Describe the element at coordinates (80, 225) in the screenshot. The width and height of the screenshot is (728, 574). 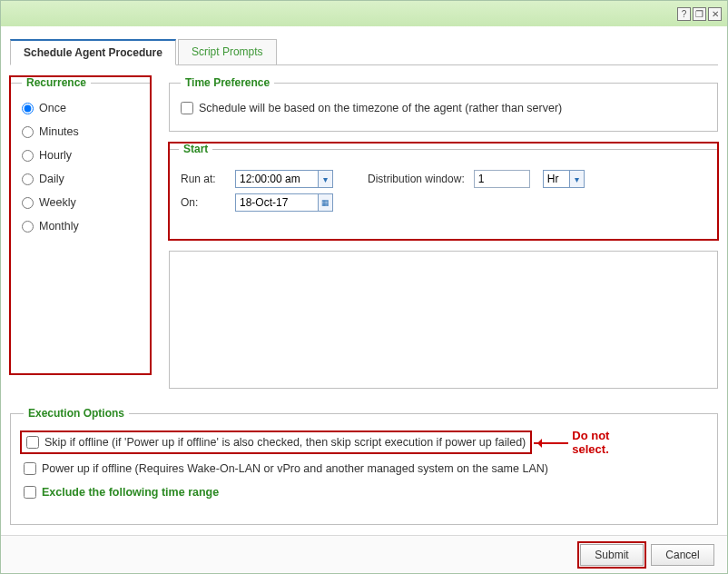
I see `recurrence-group: Recurrence Once Minutes Hourly` at that location.